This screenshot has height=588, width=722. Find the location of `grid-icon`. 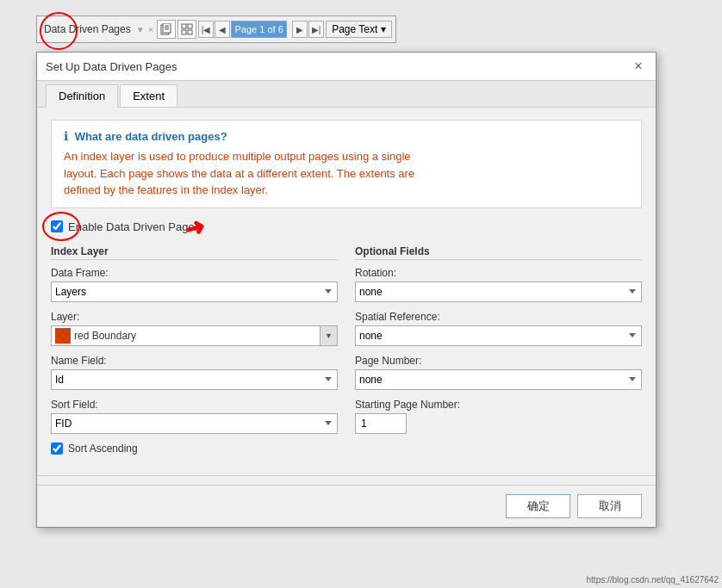

grid-icon is located at coordinates (187, 29).